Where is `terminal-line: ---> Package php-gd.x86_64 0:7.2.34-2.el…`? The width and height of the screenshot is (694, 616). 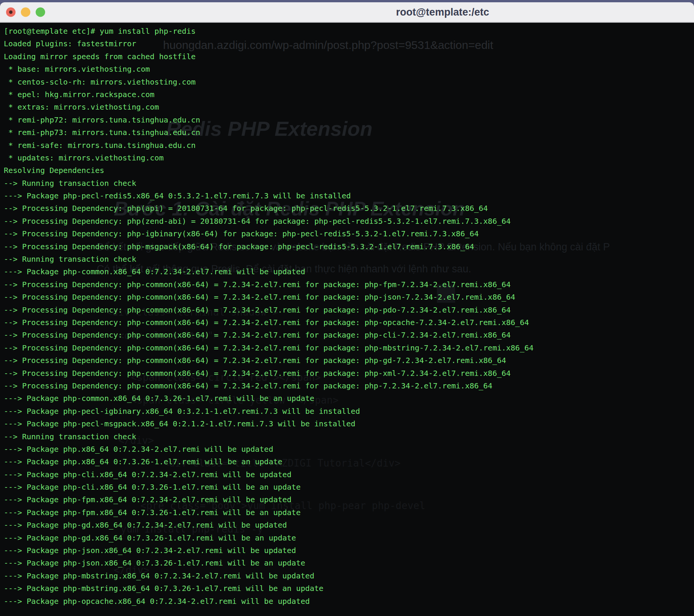 terminal-line: ---> Package php-gd.x86_64 0:7.2.34-2.el… is located at coordinates (349, 525).